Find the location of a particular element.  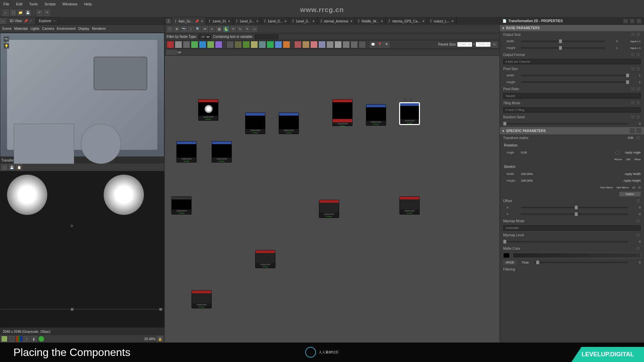

tab-explorer: Explorer× is located at coordinates (47, 21).